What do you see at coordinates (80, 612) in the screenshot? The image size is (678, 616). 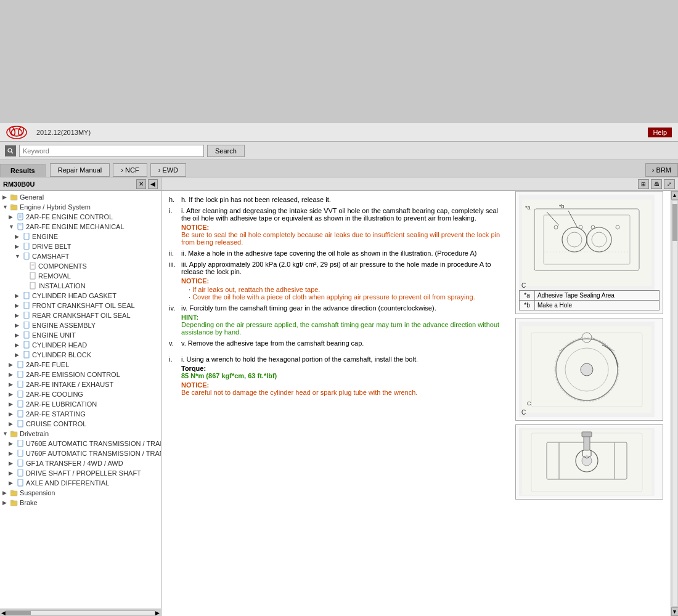 I see `sidebar-horizontal-scrollbar: ◀ ▶` at bounding box center [80, 612].